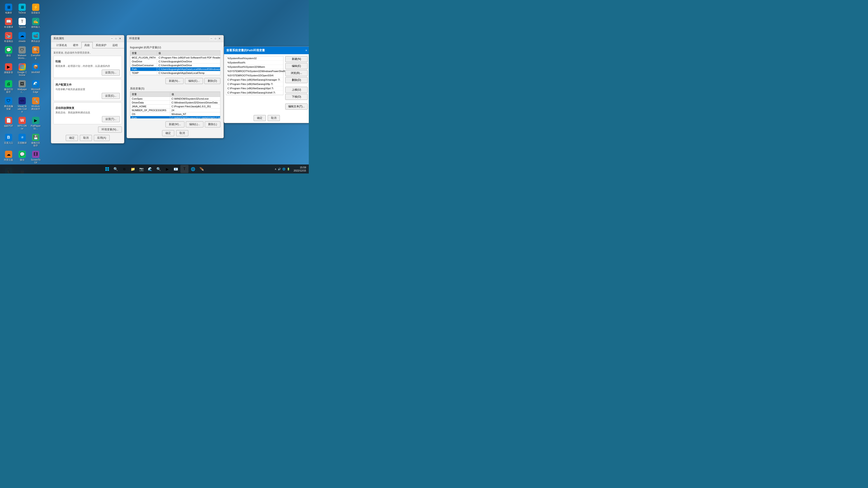 The image size is (868, 488). What do you see at coordinates (176, 58) in the screenshot?
I see `user-var-row-1: MOZ_PLUGIN_PATH C:\Program Files (x86)\F…` at bounding box center [176, 58].